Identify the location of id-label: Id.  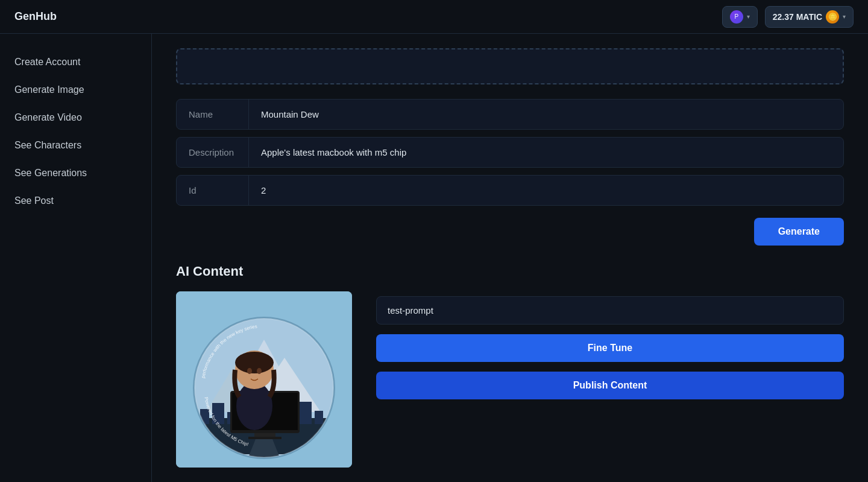
(213, 191).